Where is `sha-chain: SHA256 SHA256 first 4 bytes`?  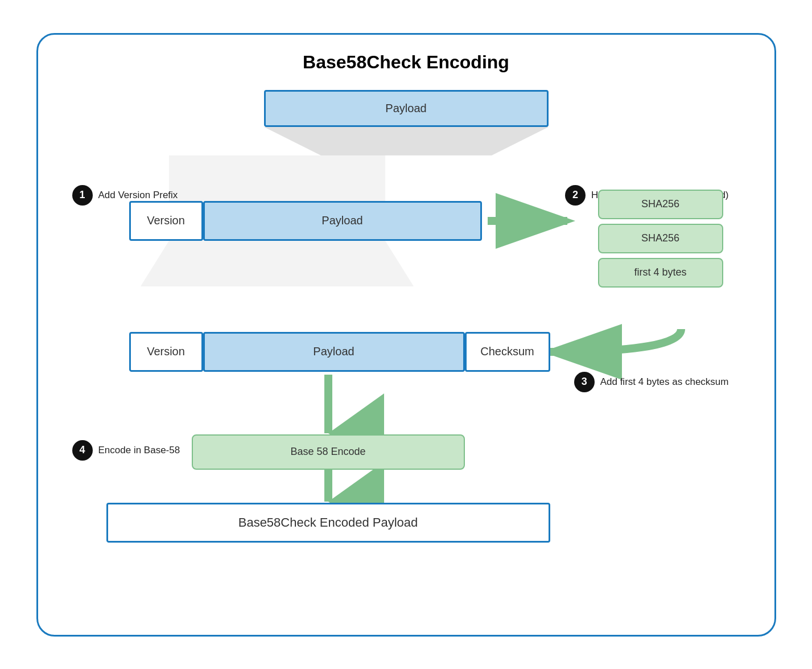
sha-chain: SHA256 SHA256 first 4 bytes is located at coordinates (661, 239).